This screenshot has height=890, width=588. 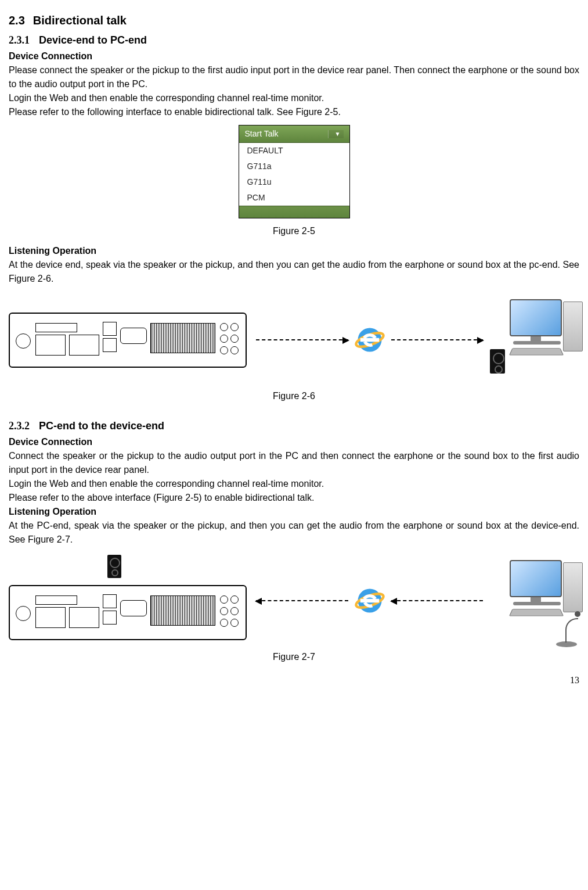 What do you see at coordinates (294, 463) in the screenshot?
I see `para-232-1: Connect the speaker or the pickup to the…` at bounding box center [294, 463].